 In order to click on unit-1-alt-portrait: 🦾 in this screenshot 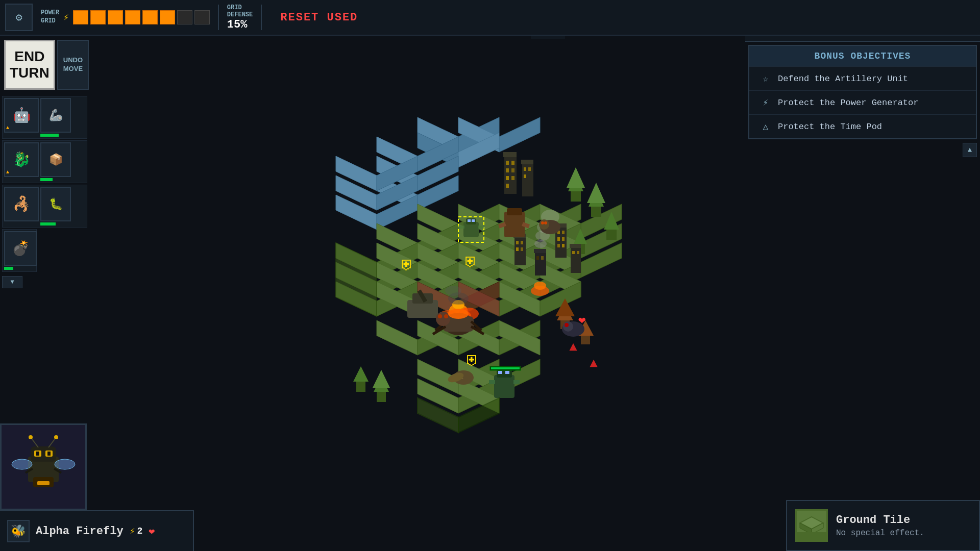, I will do `click(56, 115)`.